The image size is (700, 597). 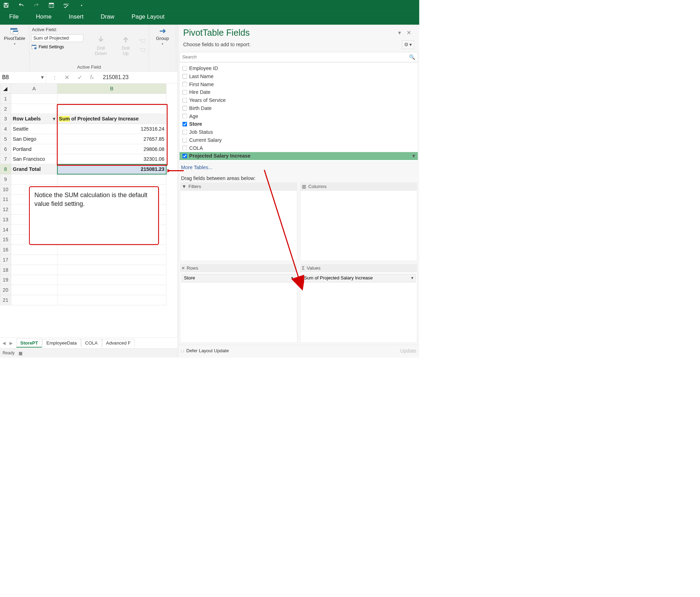 What do you see at coordinates (142, 49) in the screenshot?
I see `collapse-field-icon: ⁻⬚` at bounding box center [142, 49].